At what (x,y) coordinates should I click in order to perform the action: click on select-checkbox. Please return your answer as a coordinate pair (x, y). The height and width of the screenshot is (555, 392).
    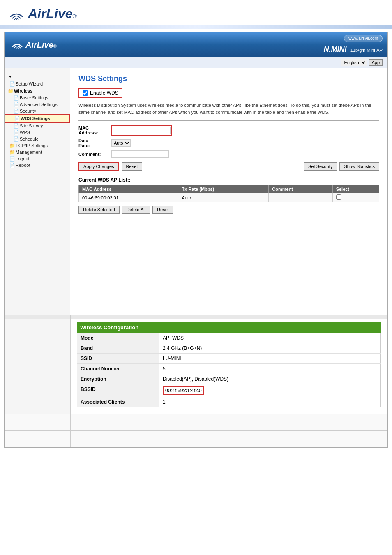
    Looking at the image, I should click on (339, 197).